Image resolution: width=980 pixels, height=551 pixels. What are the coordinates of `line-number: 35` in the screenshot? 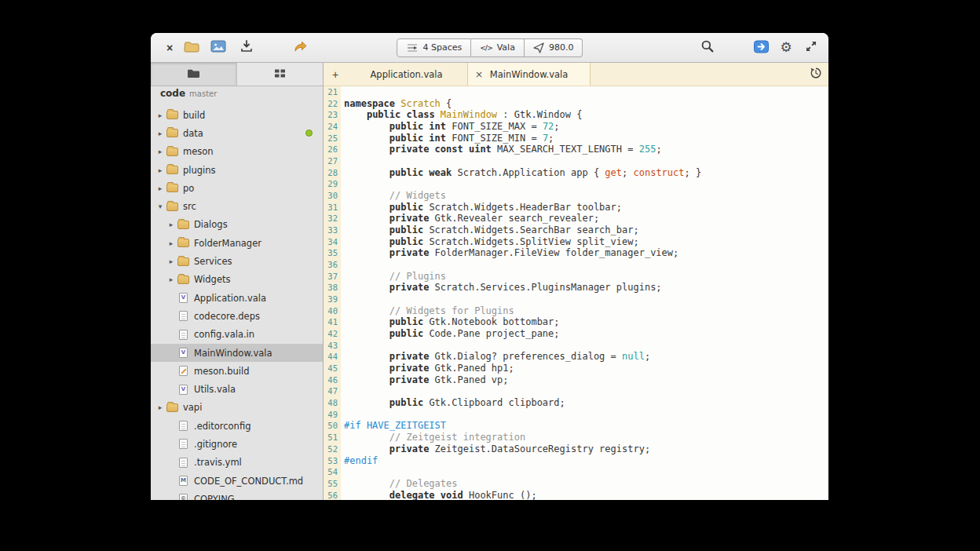 It's located at (332, 253).